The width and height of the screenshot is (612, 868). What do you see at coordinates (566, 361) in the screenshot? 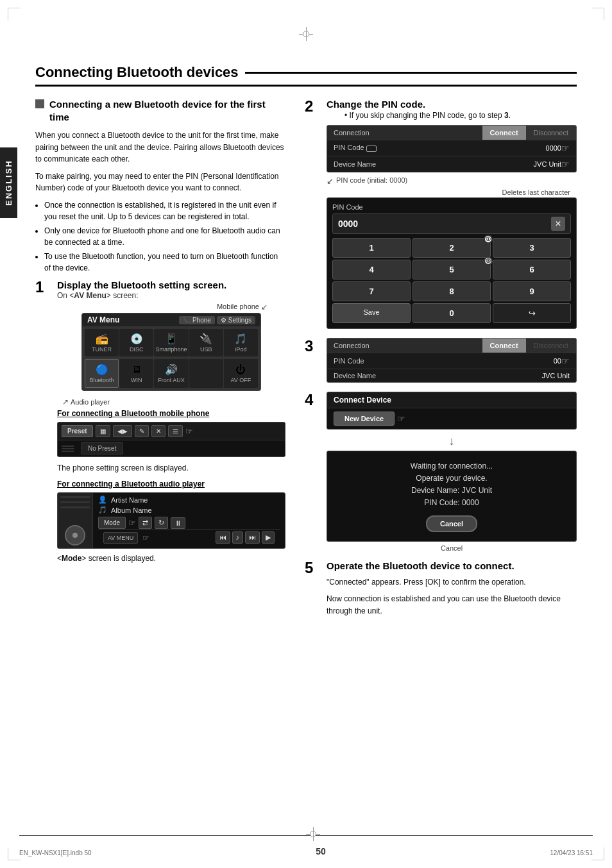
I see `pin-cursor-3: ☞` at bounding box center [566, 361].